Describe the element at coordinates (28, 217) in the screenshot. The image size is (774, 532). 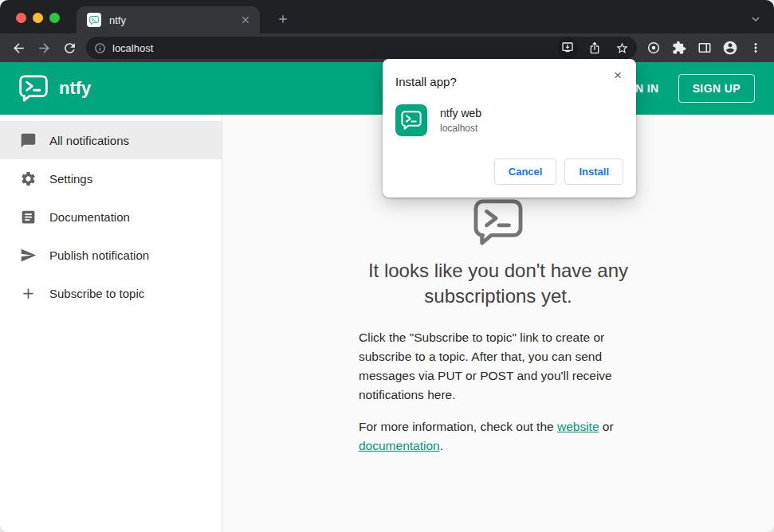
I see `article-icon` at that location.